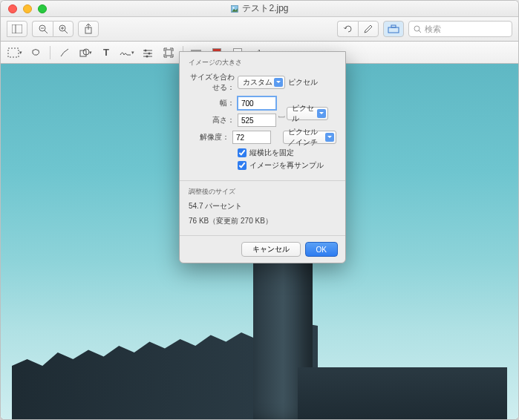  What do you see at coordinates (169, 53) in the screenshot?
I see `resize-icon` at bounding box center [169, 53].